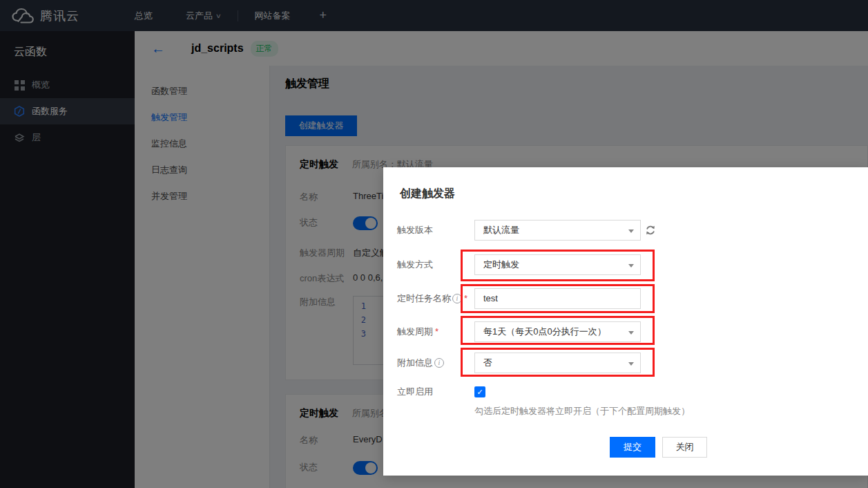 This screenshot has width=868, height=488. Describe the element at coordinates (650, 230) in the screenshot. I see `refresh-icon` at that location.